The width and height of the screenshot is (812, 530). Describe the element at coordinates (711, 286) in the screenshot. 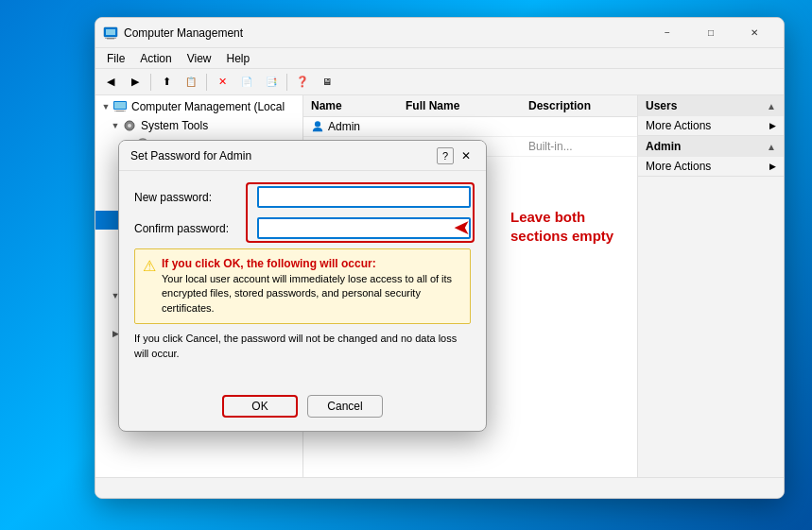

I see `actions-panel: Users ▲ More Actions ▶ Admin ▲ More Acti…` at that location.